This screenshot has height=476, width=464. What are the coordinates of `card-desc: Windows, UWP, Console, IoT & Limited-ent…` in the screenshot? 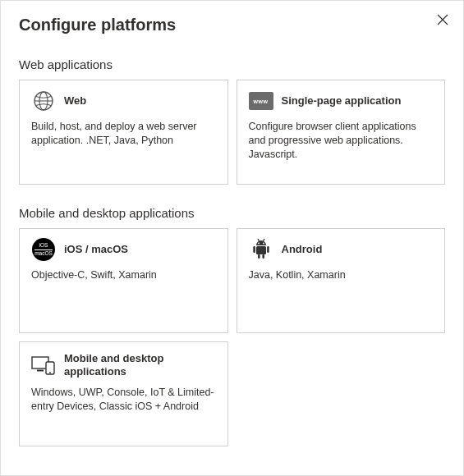 It's located at (123, 400).